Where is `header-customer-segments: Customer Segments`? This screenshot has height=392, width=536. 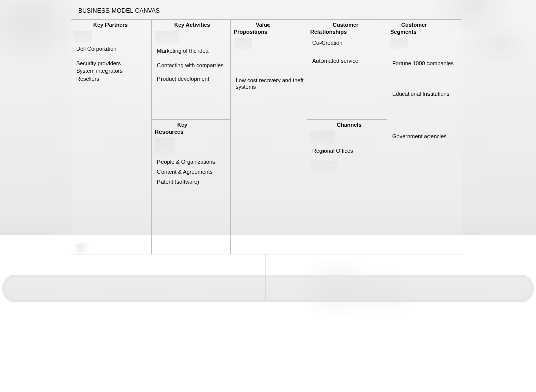
header-customer-segments: Customer Segments is located at coordinates (425, 28).